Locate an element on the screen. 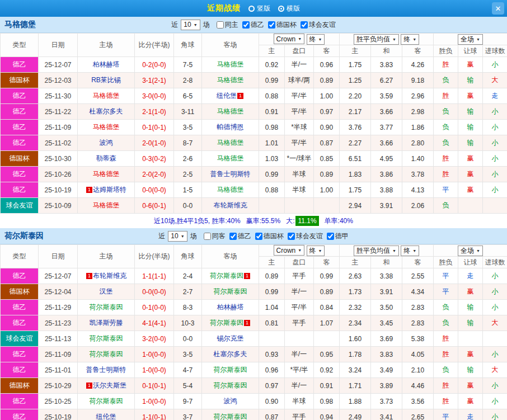  europe-draw-odds: 3.50 is located at coordinates (387, 308).